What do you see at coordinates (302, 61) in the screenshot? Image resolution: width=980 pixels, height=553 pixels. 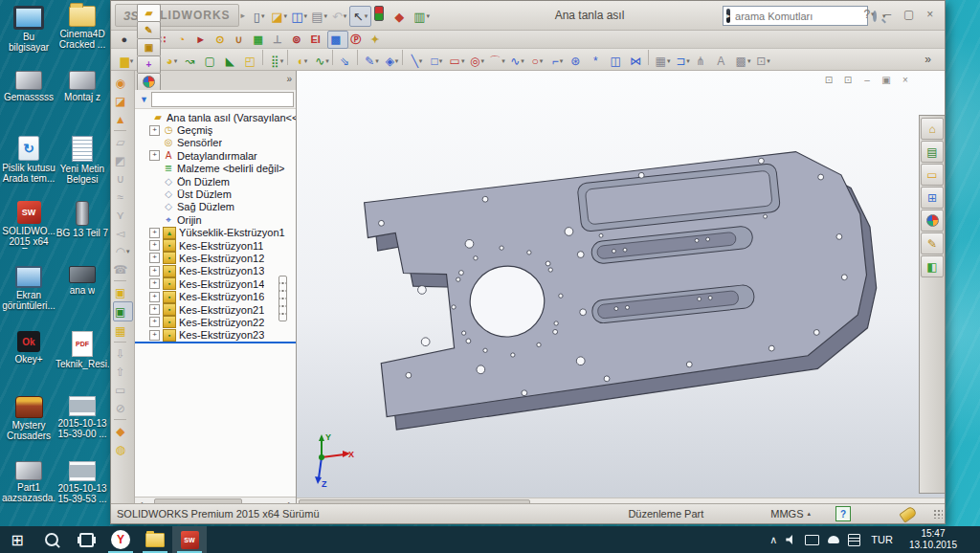 I see `fillet-button: ◖ ▾` at bounding box center [302, 61].